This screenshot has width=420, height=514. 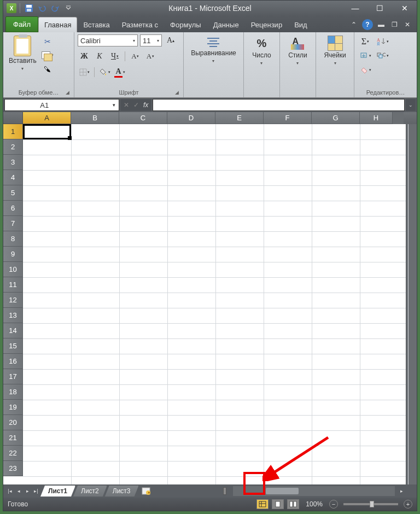 What do you see at coordinates (405, 8) in the screenshot?
I see `close-button: ✕` at bounding box center [405, 8].